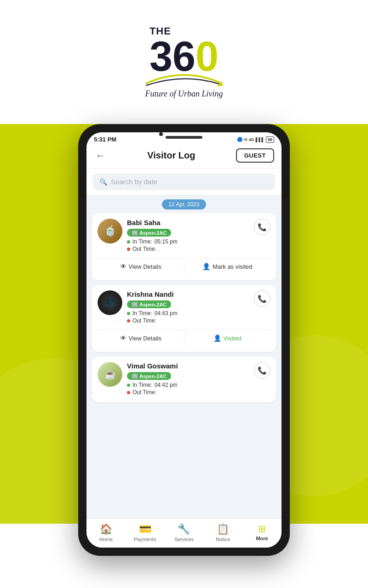 The width and height of the screenshot is (368, 588). What do you see at coordinates (123, 338) in the screenshot?
I see `eye-icon-2: 👁` at bounding box center [123, 338].